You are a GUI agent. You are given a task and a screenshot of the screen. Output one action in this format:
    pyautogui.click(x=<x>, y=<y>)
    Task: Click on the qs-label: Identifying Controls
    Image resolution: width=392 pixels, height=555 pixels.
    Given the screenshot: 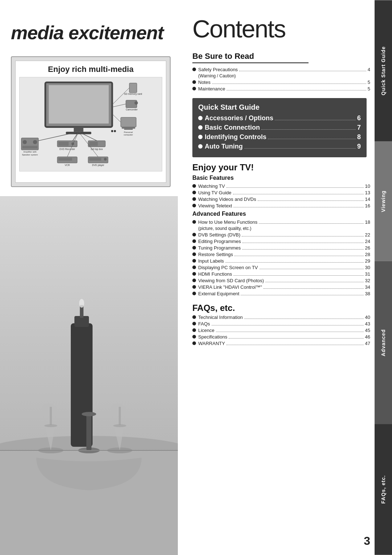 What is the action you would take?
    pyautogui.click(x=236, y=137)
    